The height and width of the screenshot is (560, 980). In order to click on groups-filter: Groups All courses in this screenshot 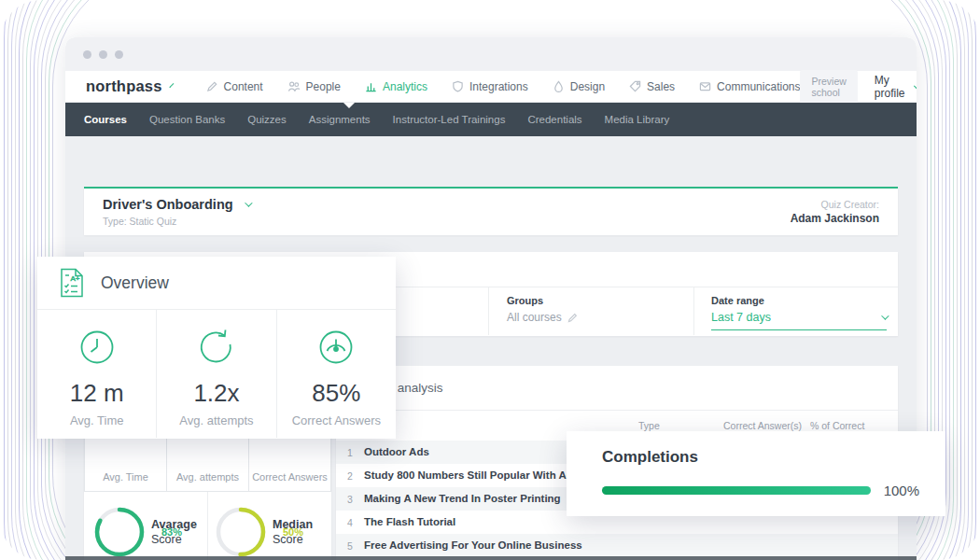, I will do `click(542, 310)`.